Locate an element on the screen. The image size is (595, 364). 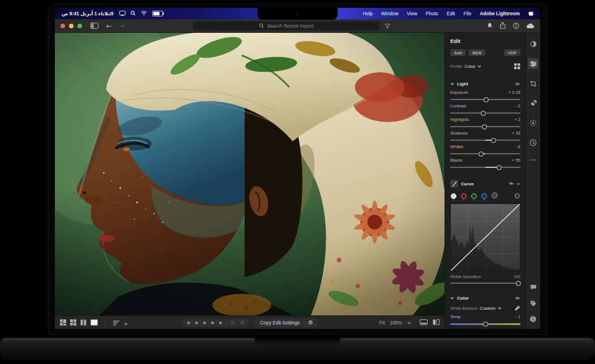
wb-chevron-icon is located at coordinates (500, 309).